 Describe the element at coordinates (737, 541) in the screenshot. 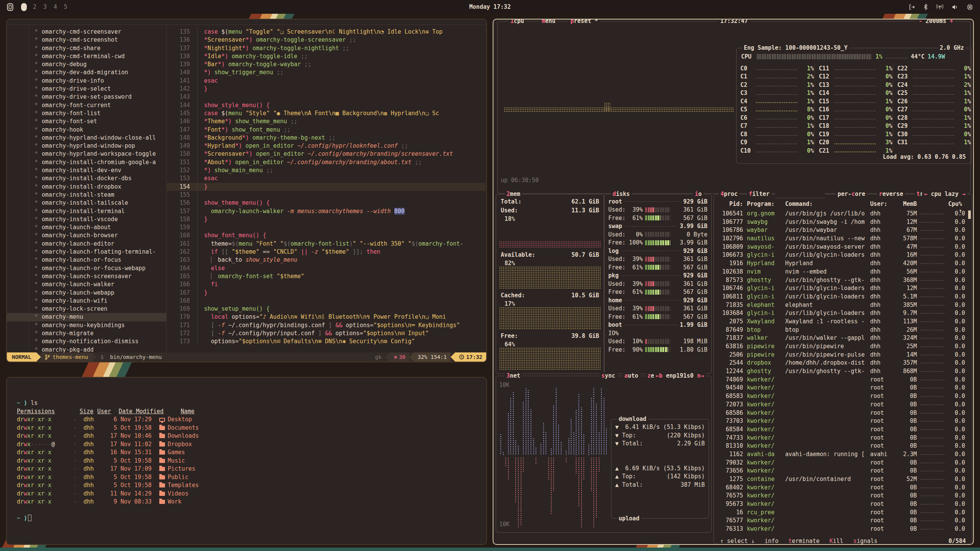

I see `proc-action-select: ↑ select ↓` at that location.